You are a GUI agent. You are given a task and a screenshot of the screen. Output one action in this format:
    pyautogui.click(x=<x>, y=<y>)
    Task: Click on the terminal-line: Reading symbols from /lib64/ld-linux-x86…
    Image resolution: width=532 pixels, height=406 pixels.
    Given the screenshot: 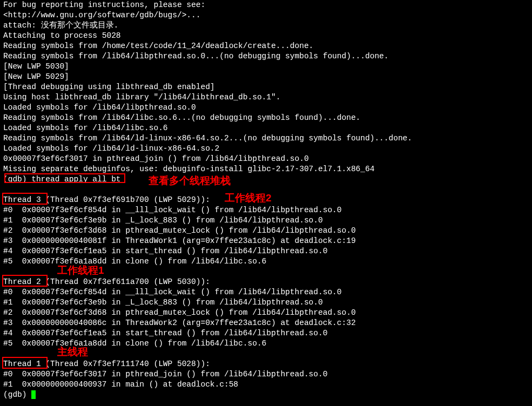 What is the action you would take?
    pyautogui.click(x=266, y=138)
    